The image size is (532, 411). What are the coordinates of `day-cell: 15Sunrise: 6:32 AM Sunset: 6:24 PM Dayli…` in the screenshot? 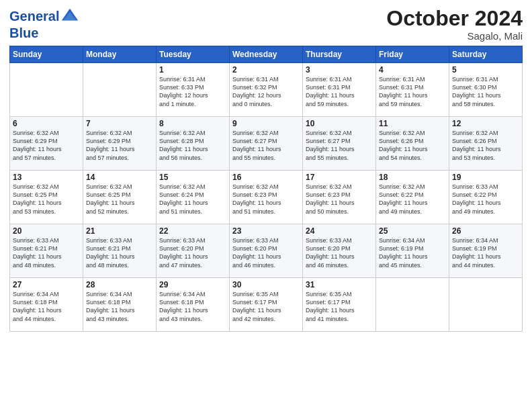 It's located at (193, 197).